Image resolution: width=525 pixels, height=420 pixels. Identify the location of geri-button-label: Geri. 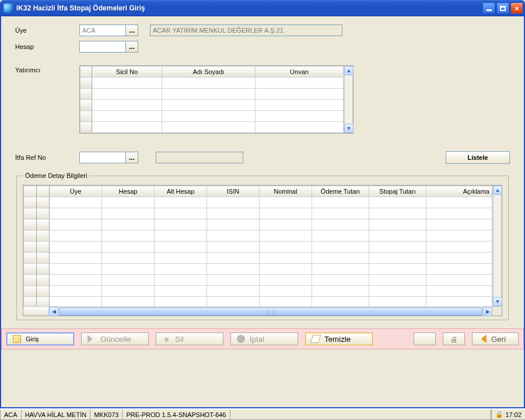
(498, 340).